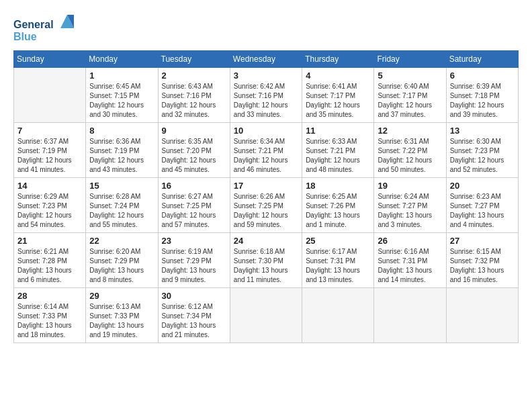 The image size is (532, 411). What do you see at coordinates (122, 266) in the screenshot?
I see `day-info: Sunrise: 6:20 AMSunset: 7:29 PMDaylight:…` at bounding box center [122, 266].